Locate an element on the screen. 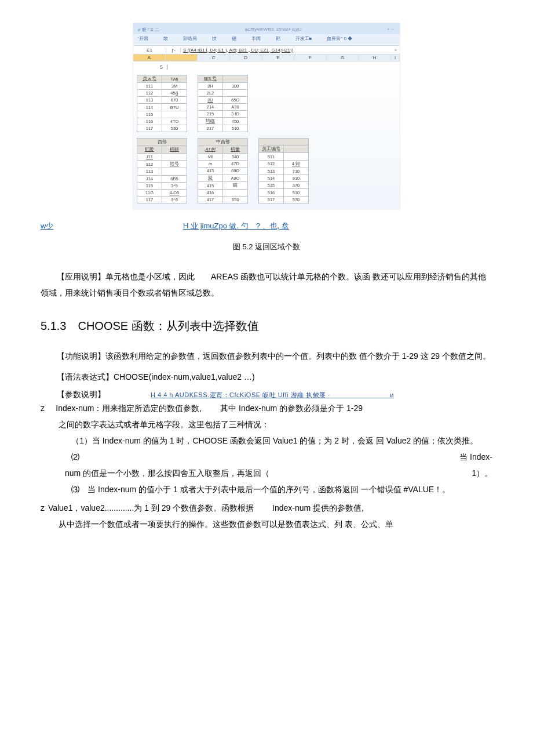 The height and width of the screenshot is (756, 533). ribbon: d 呀 " ≡ 二 aCfltyiWIWhiti. z/nwz4 E)nJ * … is located at coordinates (266, 29).